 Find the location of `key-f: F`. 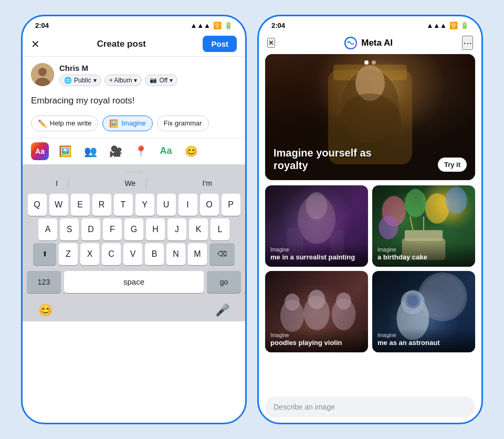

key-f: F is located at coordinates (112, 229).